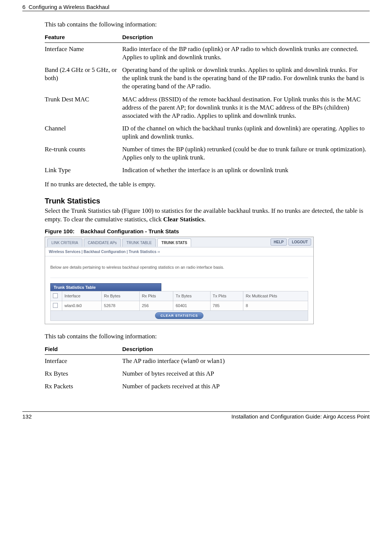 This screenshot has height=556, width=392. Describe the element at coordinates (276, 296) in the screenshot. I see `col-rx-multicast: Rx Multicast Pkts` at that location.